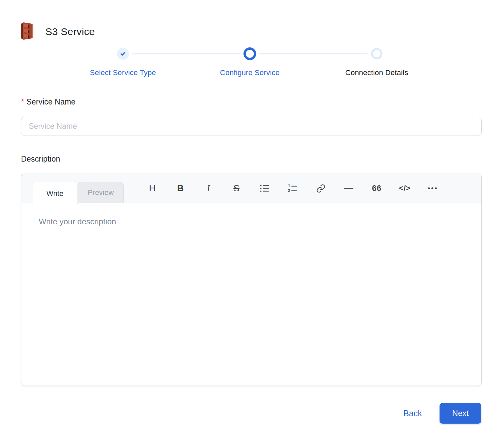  I want to click on required-asterisk: *, so click(23, 102).